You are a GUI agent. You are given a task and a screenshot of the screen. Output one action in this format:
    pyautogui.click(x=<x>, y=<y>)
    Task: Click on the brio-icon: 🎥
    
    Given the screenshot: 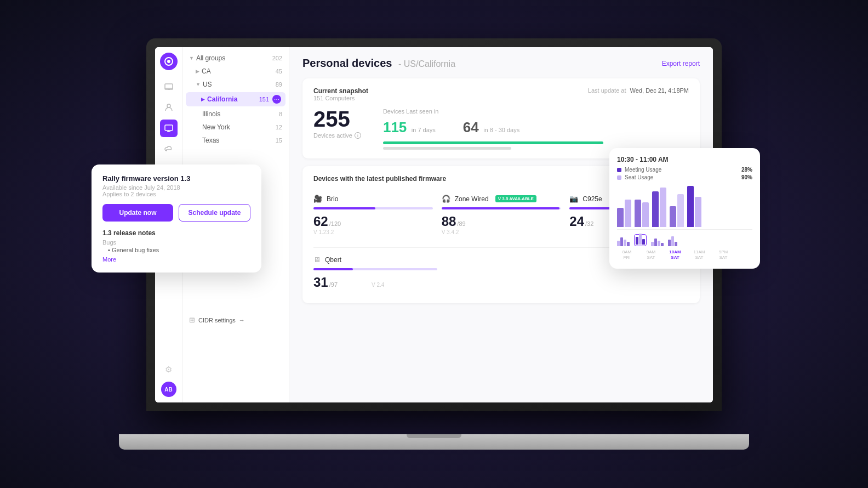 What is the action you would take?
    pyautogui.click(x=318, y=198)
    